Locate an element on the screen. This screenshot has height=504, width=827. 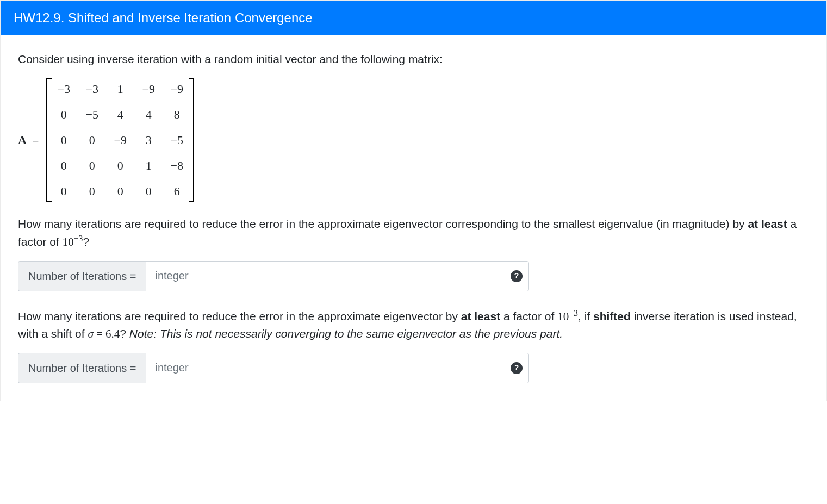
question-title: HW12.9. Shifted and Inverse Iteration Co… is located at coordinates (163, 17).